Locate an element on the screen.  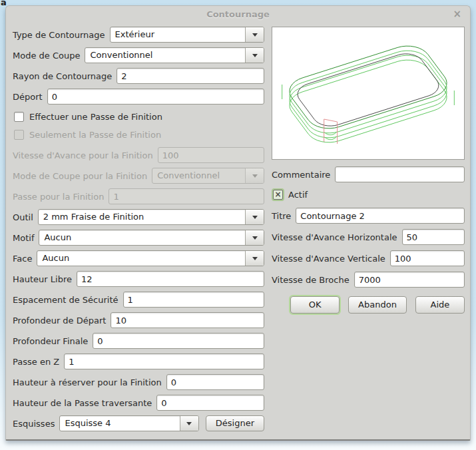
commentaire-input is located at coordinates (399, 174).